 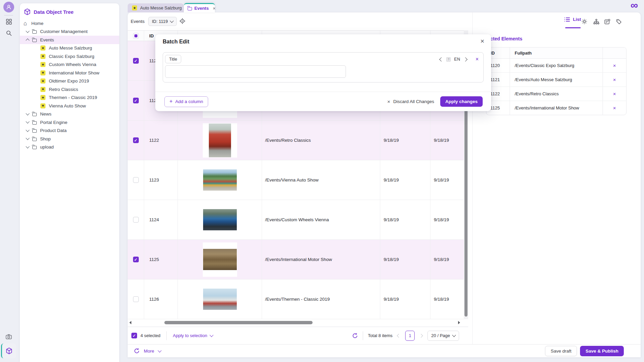 I want to click on locate-in-tree-button, so click(x=183, y=21).